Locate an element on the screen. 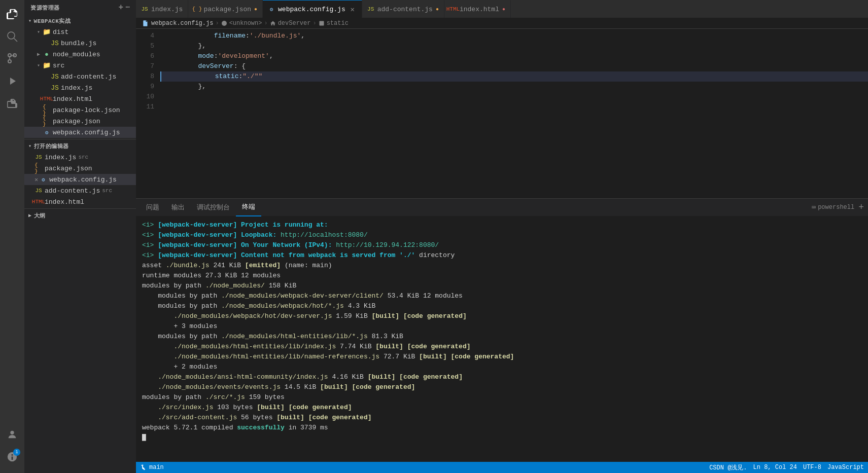  outline-section: ▶ 大纲 is located at coordinates (80, 215).